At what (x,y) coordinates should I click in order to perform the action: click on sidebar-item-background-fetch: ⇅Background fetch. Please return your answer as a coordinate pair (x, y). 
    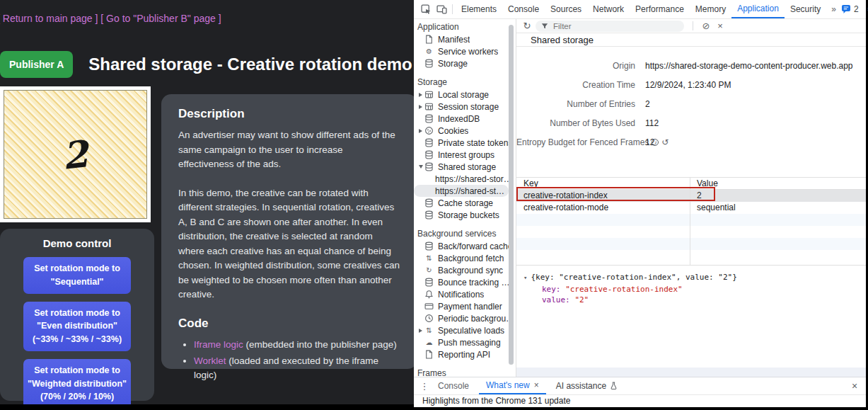
    Looking at the image, I should click on (465, 258).